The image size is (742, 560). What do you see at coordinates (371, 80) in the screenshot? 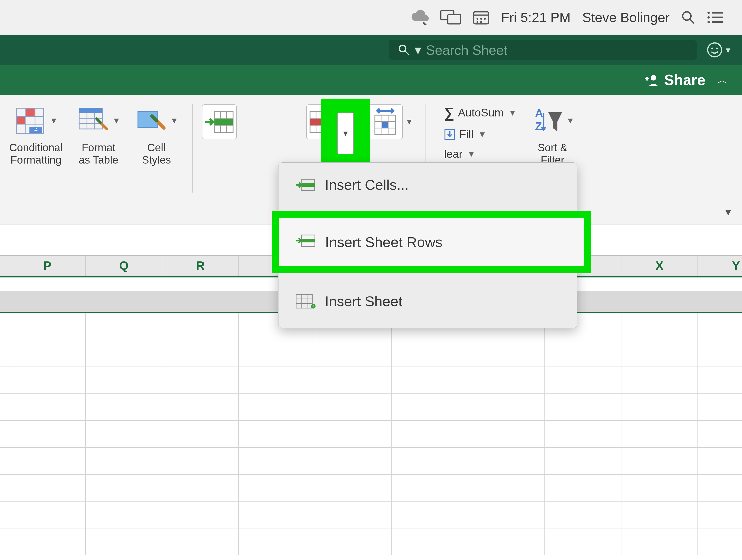
I see `ribbon-sharebar: Share ︿` at bounding box center [371, 80].